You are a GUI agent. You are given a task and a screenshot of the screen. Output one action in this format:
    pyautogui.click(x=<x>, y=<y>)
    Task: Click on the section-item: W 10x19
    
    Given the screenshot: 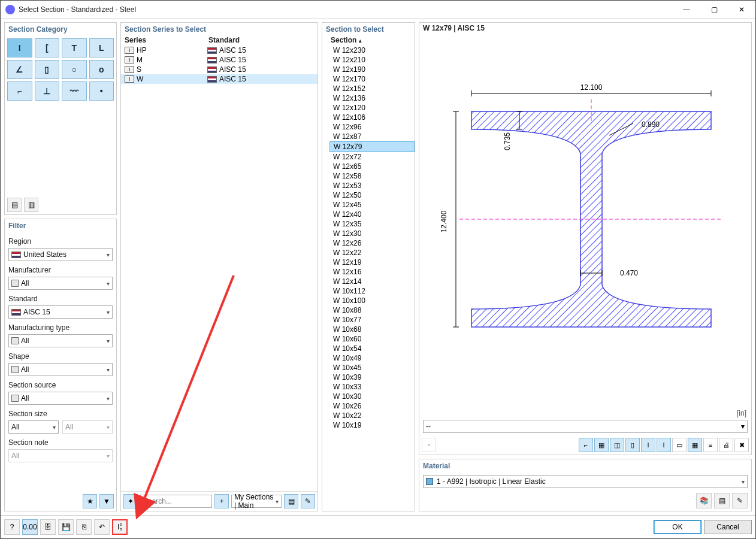 What is the action you would take?
    pyautogui.click(x=372, y=425)
    